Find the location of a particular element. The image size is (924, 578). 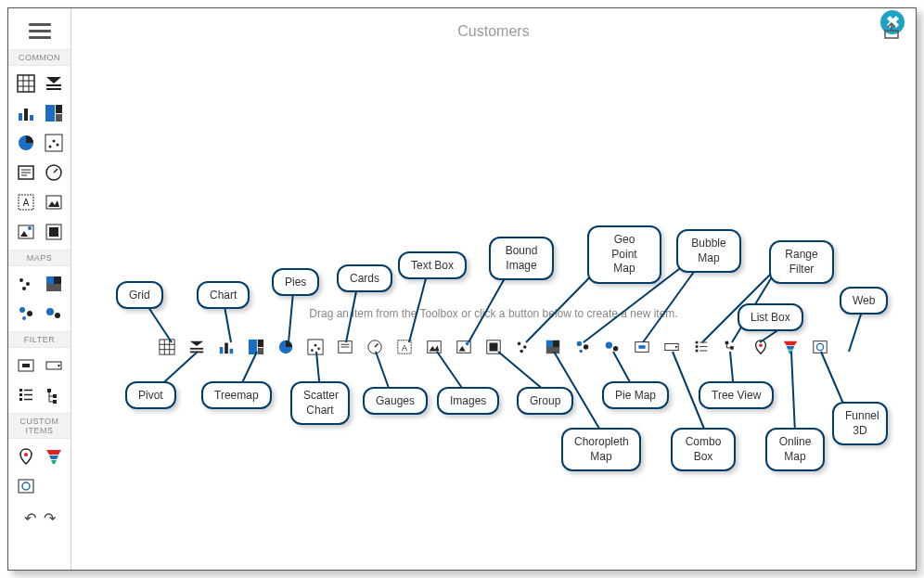

sidebar-gauge-icon is located at coordinates (54, 173).